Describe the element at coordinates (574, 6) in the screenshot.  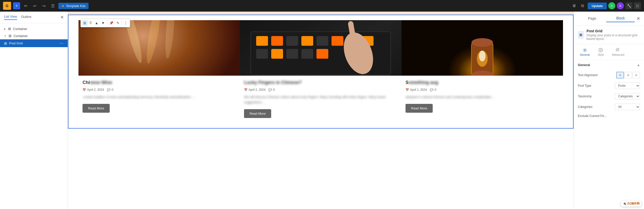
I see `monitor-icon: 🖥` at that location.